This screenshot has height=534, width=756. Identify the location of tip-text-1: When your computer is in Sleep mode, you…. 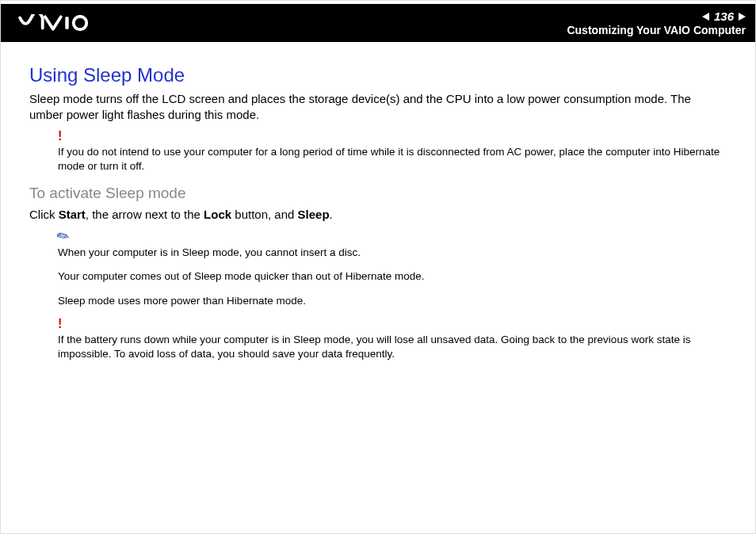
(392, 253).